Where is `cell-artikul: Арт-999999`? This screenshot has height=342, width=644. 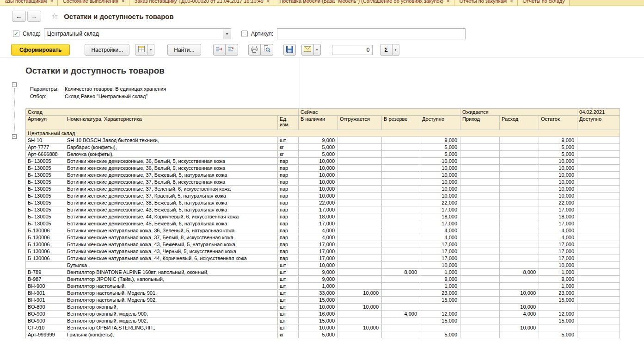 cell-artikul: Арт-999999 is located at coordinates (45, 335).